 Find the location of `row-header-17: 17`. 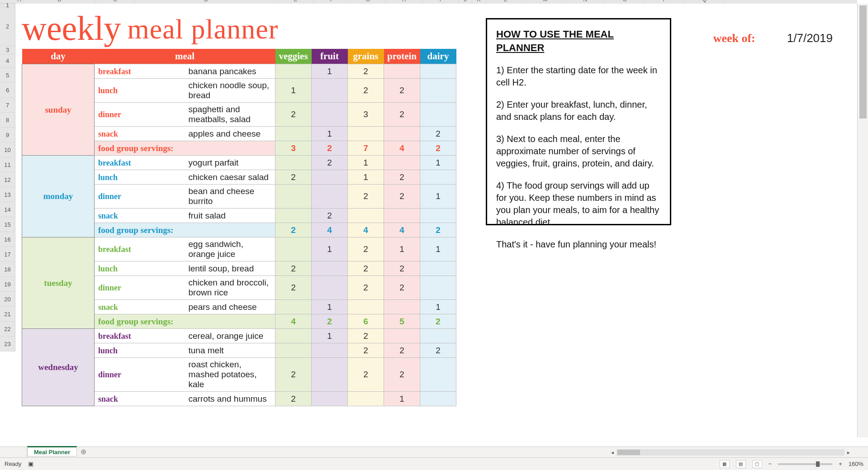

row-header-17: 17 is located at coordinates (7, 254).